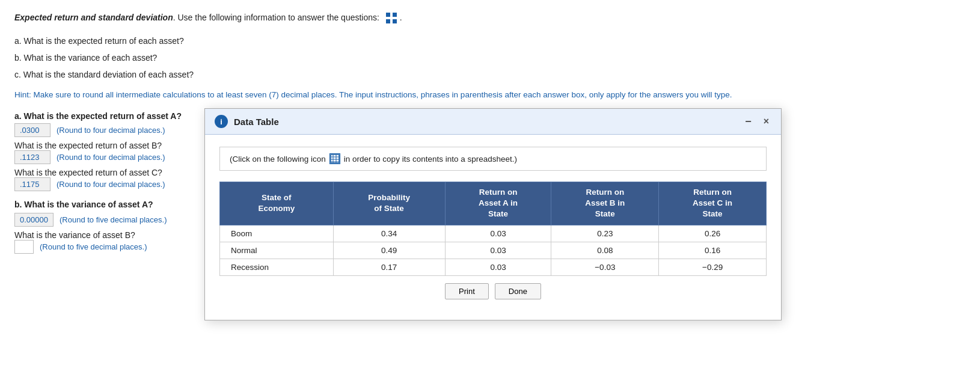 This screenshot has width=980, height=392. What do you see at coordinates (111, 130) in the screenshot?
I see `answer-a-round: (Round to four decimal places.)` at bounding box center [111, 130].